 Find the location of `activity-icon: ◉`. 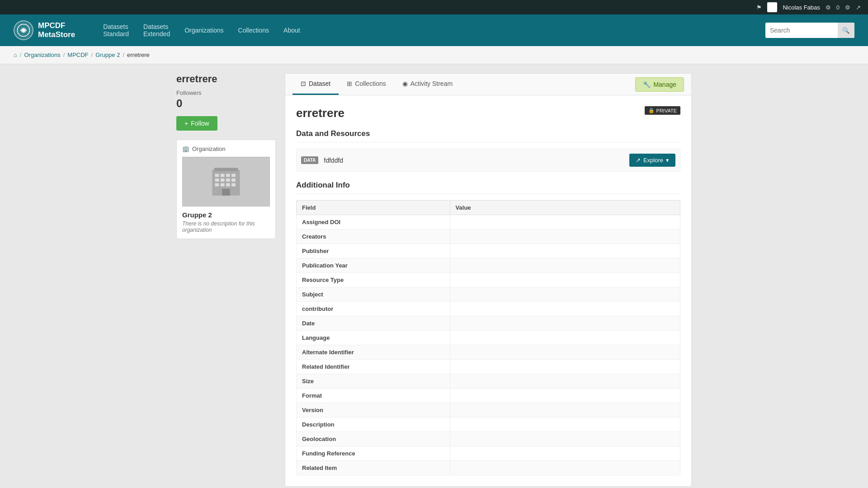

activity-icon: ◉ is located at coordinates (405, 84).